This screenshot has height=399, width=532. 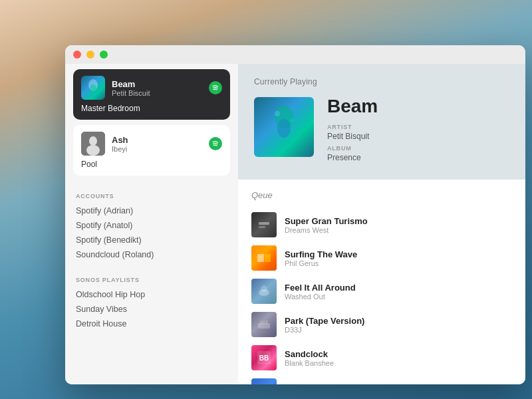 I want to click on sidebar-item-spotify-benedikt: Spotify (Benedikt), so click(x=152, y=240).